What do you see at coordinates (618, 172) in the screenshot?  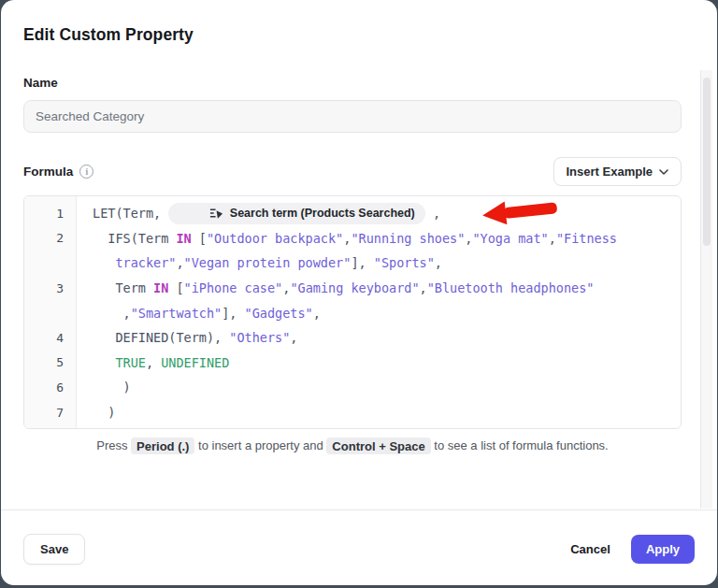 I see `insert-example-button: Insert Example` at bounding box center [618, 172].